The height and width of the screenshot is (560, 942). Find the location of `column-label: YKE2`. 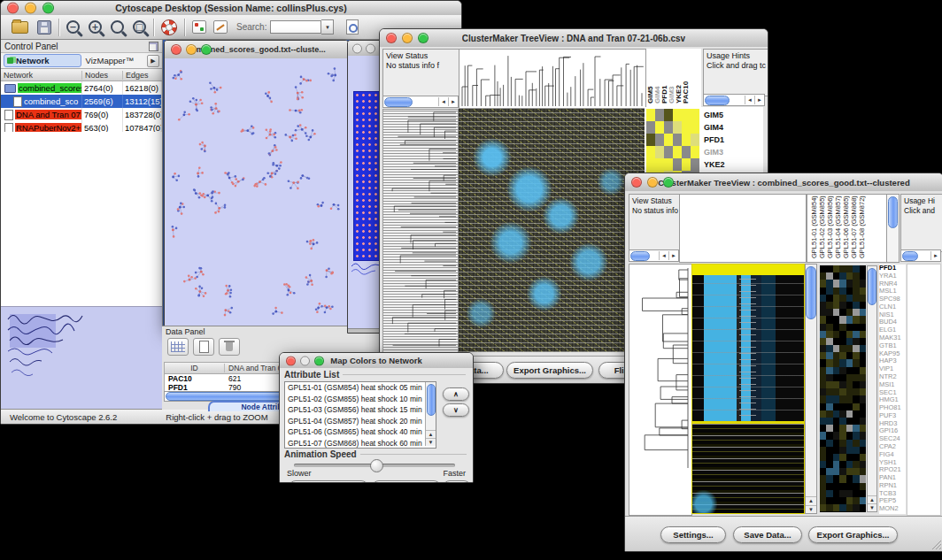

column-label: YKE2 is located at coordinates (678, 76).